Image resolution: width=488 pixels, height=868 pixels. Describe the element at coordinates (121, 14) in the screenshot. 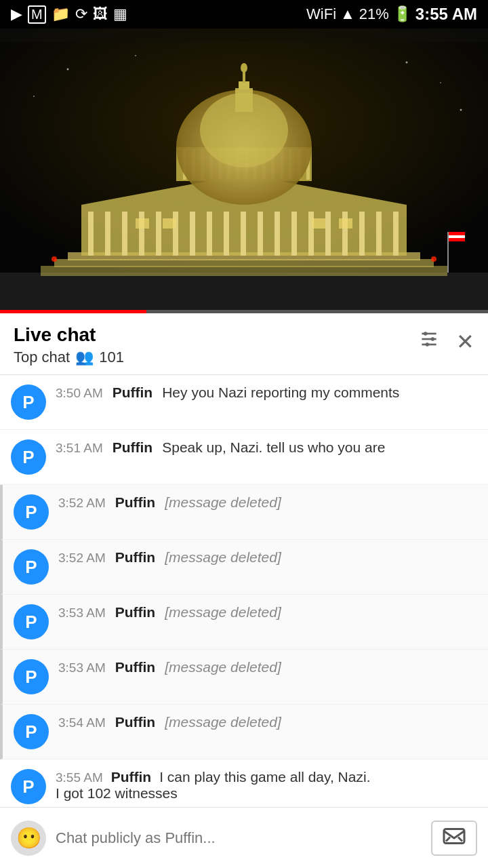

I see `grid-icon: ▦` at that location.